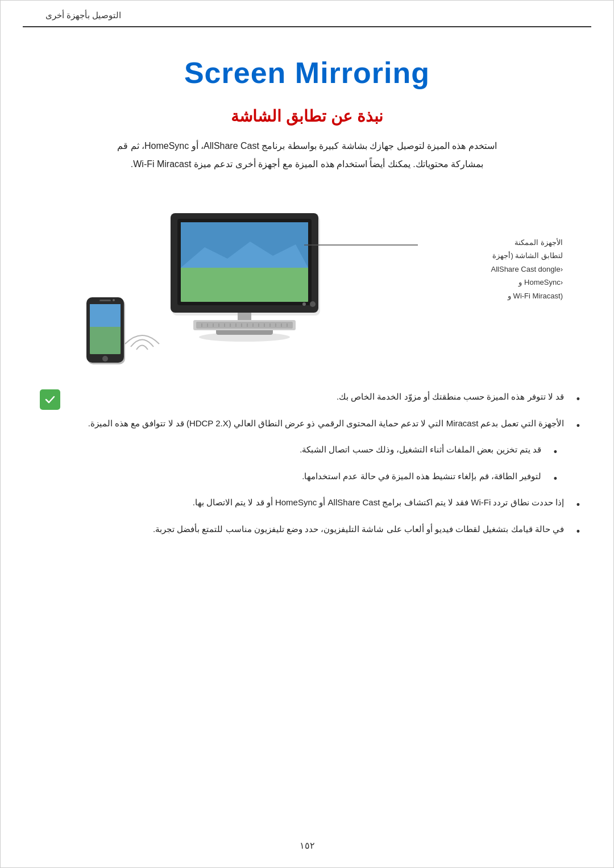  What do you see at coordinates (50, 400) in the screenshot?
I see `note-icon` at bounding box center [50, 400].